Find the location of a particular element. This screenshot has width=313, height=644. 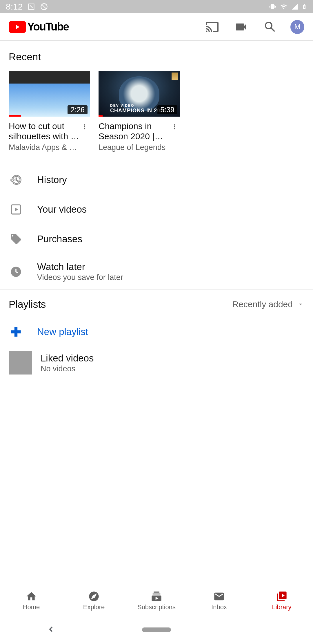

your-videos-label: Your videos is located at coordinates (171, 209).